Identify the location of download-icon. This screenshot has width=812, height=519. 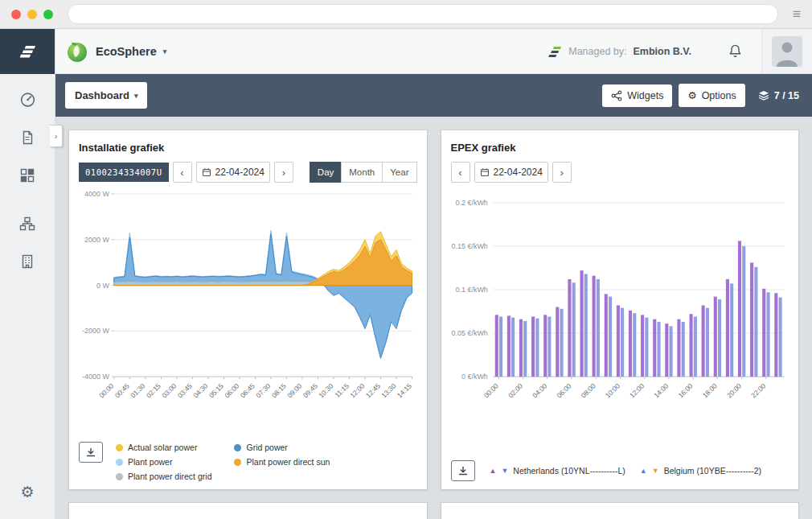
(463, 471).